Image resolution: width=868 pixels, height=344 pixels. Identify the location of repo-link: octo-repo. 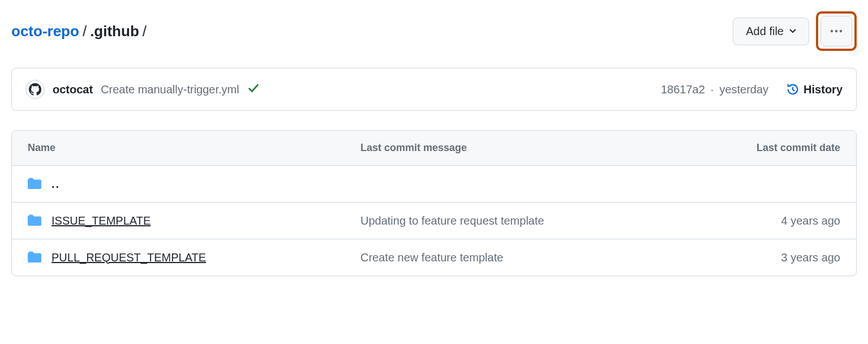
(45, 32).